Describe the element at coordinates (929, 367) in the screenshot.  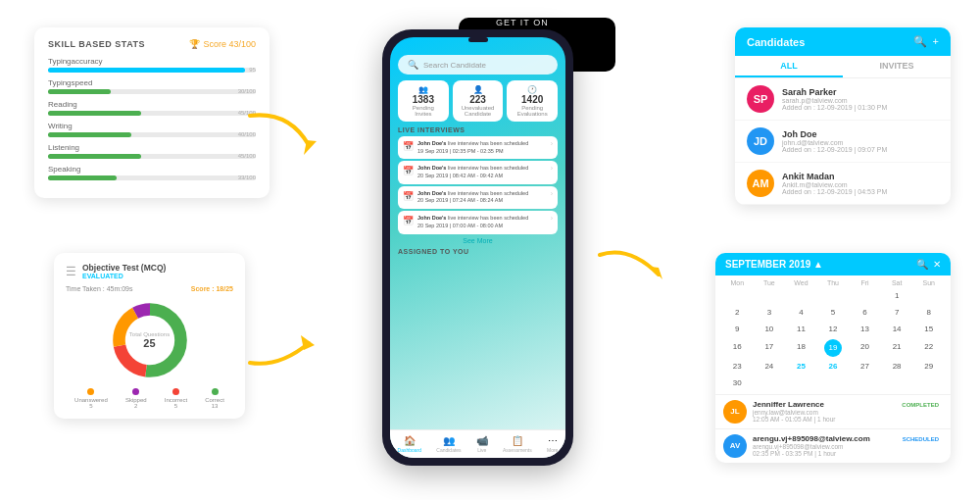
I see `cal-date-cell: 29` at that location.